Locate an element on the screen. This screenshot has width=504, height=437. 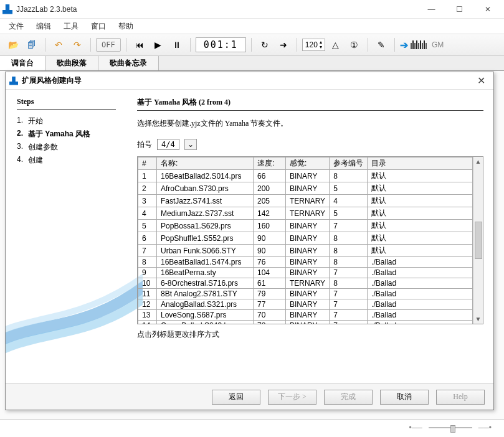
scroll-down-icon: ▼ is located at coordinates (478, 319).